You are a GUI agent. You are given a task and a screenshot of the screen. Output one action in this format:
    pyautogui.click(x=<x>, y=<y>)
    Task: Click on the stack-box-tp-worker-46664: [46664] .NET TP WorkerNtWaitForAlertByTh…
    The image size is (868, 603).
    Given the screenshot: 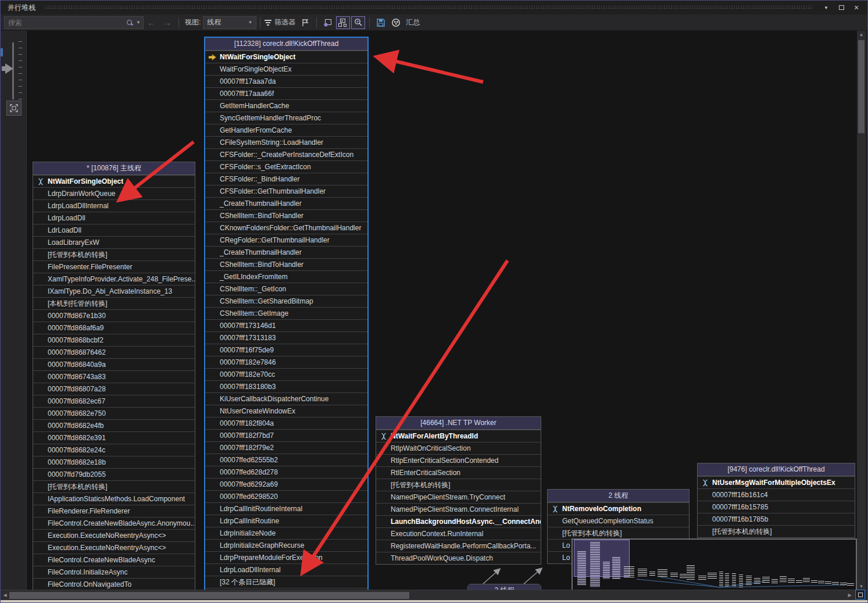 What is the action you would take?
    pyautogui.click(x=458, y=491)
    